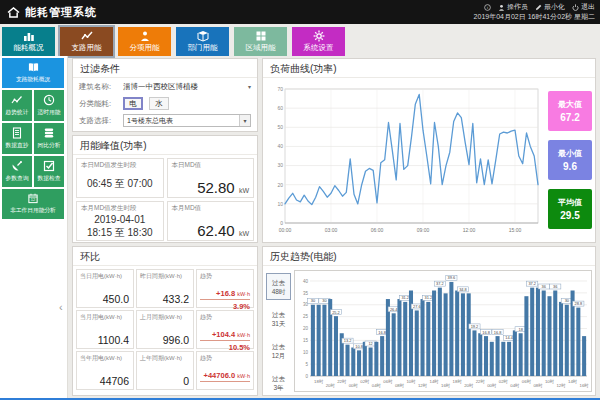 This screenshot has height=400, width=600. I want to click on cell-label: 上年同期(kW·h), so click(165, 358).